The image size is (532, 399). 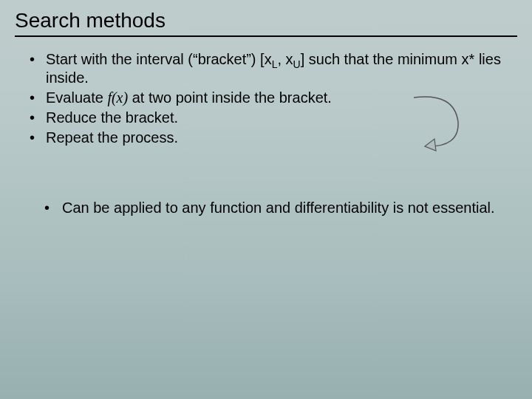 I want to click on bullet-2-text-pre: Evaluate, so click(x=77, y=98).